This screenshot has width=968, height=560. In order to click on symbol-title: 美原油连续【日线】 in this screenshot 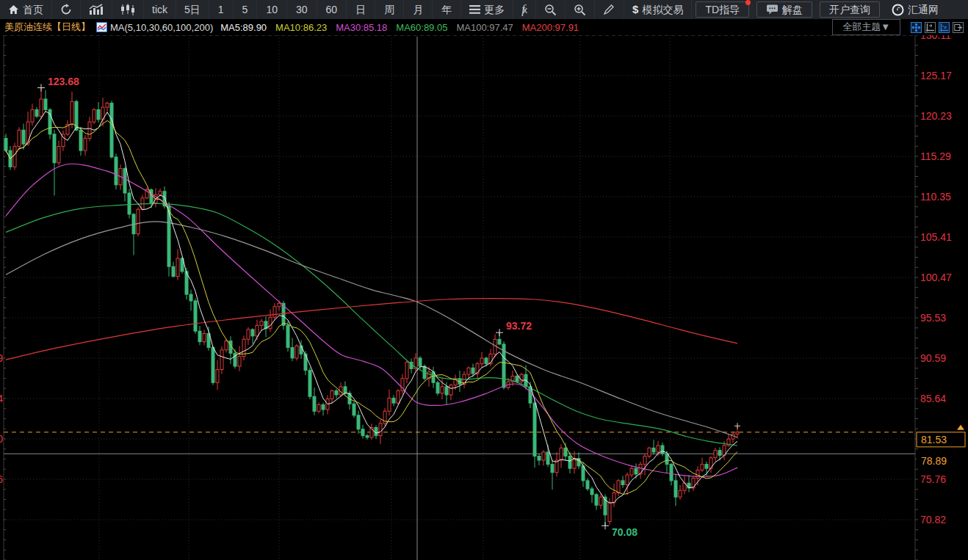, I will do `click(47, 27)`.